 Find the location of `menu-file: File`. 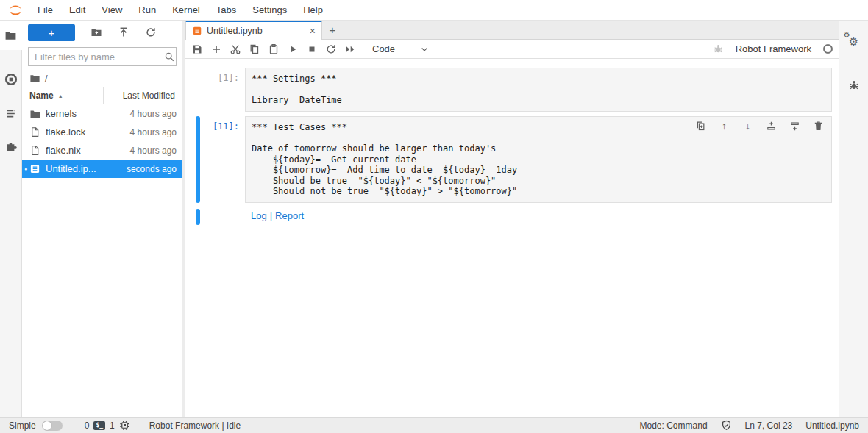

menu-file: File is located at coordinates (46, 10).